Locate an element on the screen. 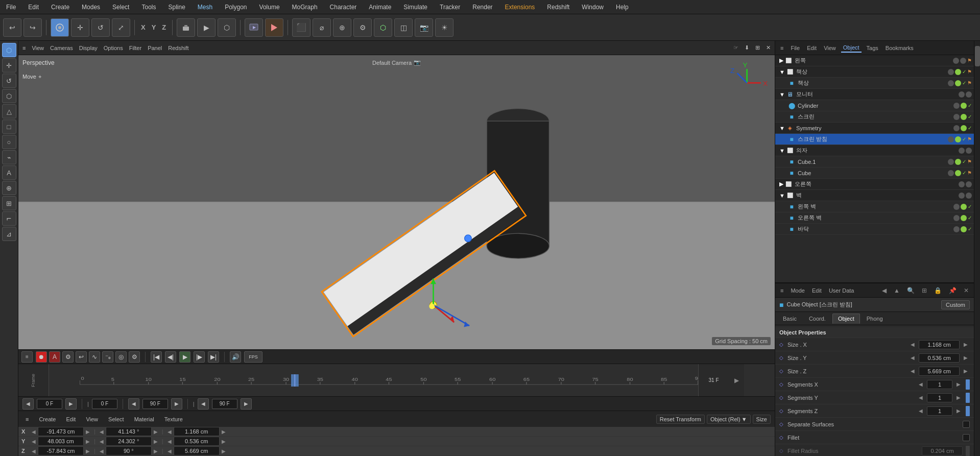  obj-row-cheksang-group: ▼ ⬜ 책상 ✓ ⚑ is located at coordinates (874, 72).